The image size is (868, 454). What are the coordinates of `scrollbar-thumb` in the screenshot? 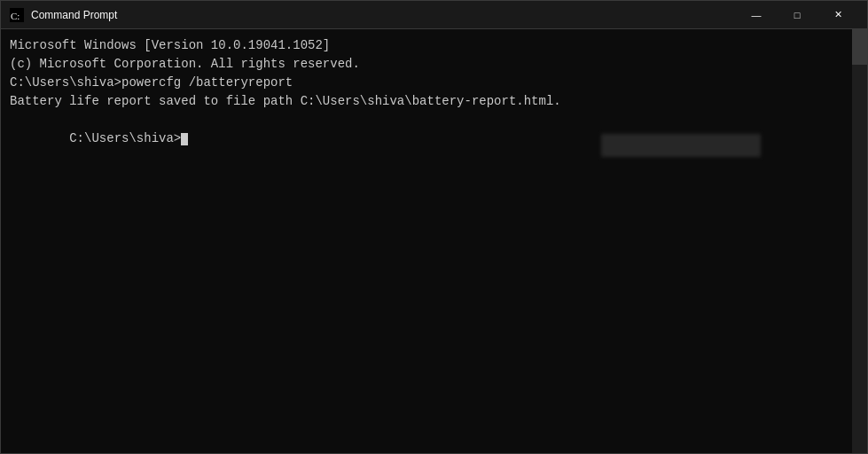 It's located at (860, 47).